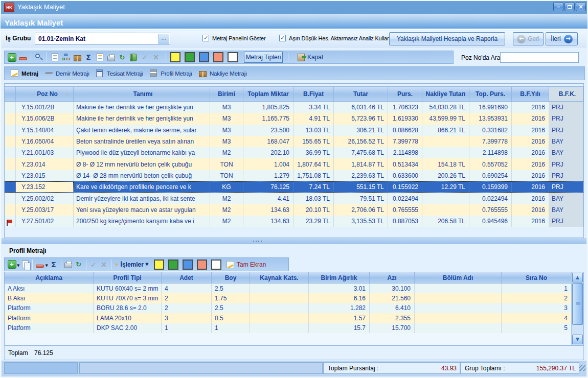 This screenshot has width=588, height=378. I want to click on profil-row: PlatformDKP SAC 2.001115.715.7005, so click(288, 328).